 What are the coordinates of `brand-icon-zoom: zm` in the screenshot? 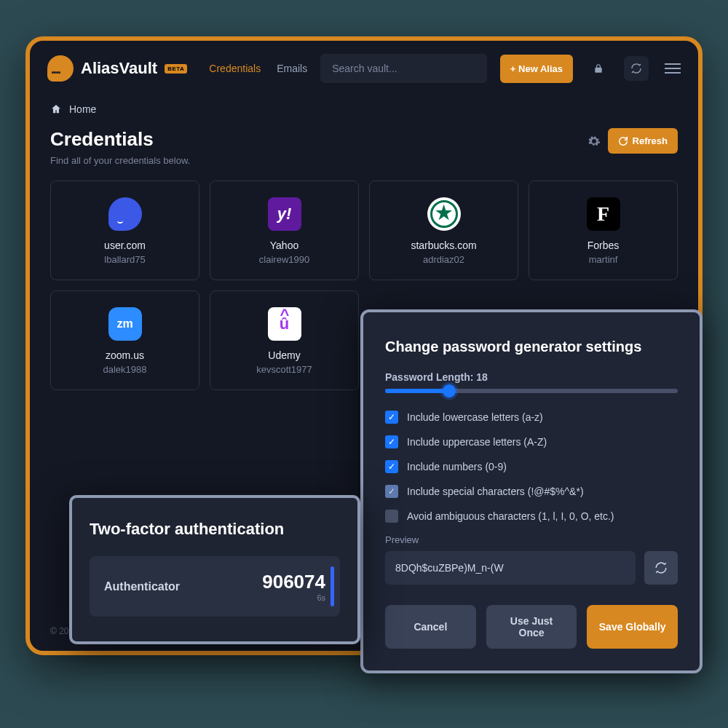 It's located at (125, 324).